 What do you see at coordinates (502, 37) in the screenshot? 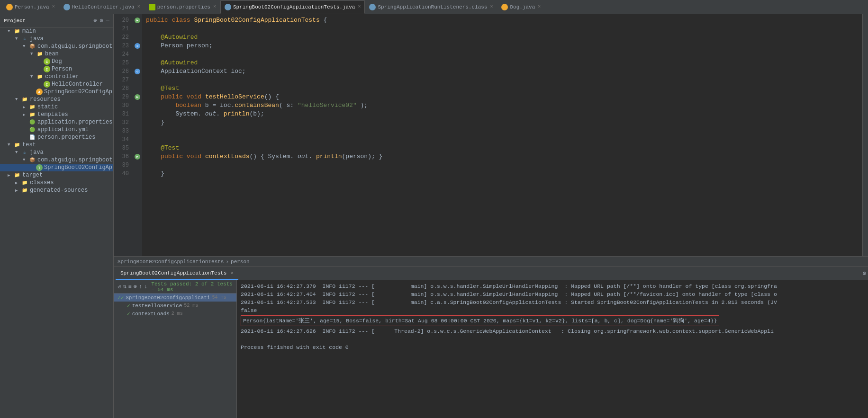
I see `code-line-22: @Autowired` at bounding box center [502, 37].